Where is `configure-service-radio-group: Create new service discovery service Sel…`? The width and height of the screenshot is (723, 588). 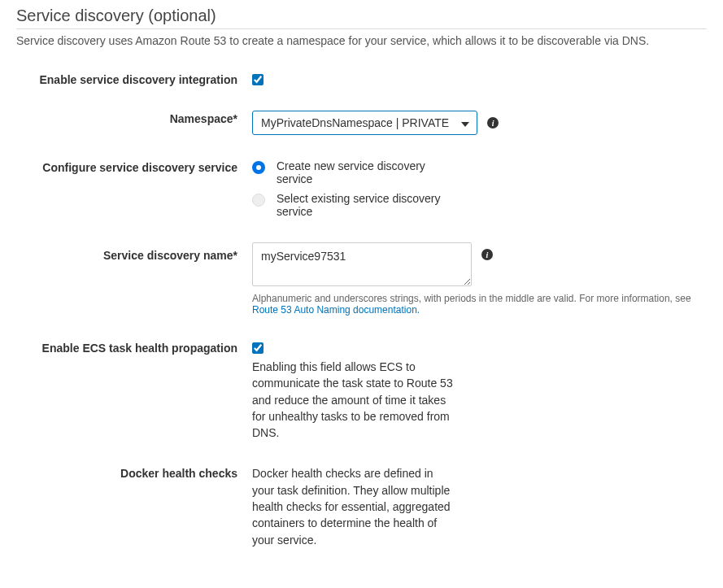 configure-service-radio-group: Create new service discovery service Sel… is located at coordinates (358, 189).